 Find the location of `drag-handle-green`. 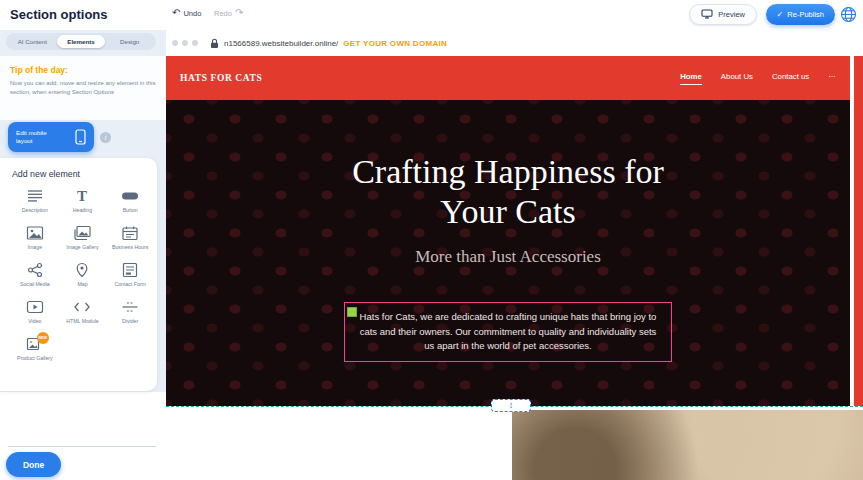

drag-handle-green is located at coordinates (352, 312).